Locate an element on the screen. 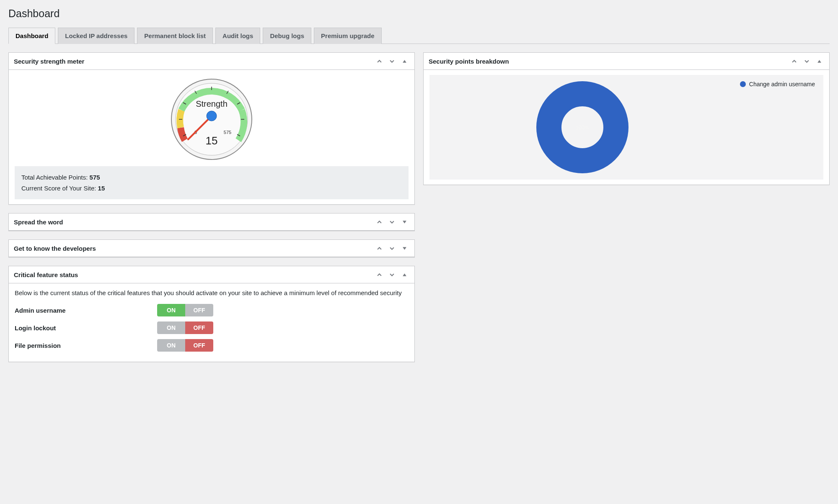  current-score-label: Current Score of Your Site: is located at coordinates (59, 188).